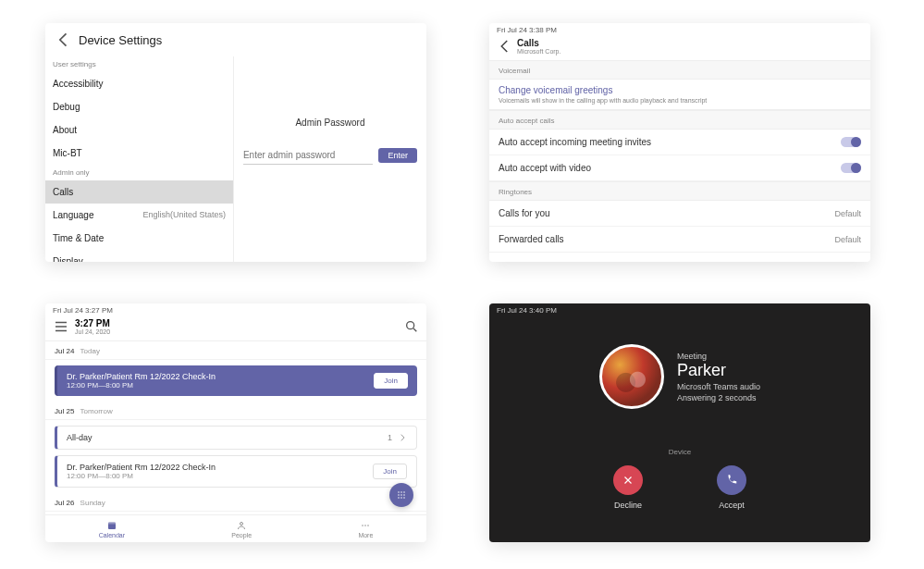  I want to click on item-debug: Debug, so click(139, 107).